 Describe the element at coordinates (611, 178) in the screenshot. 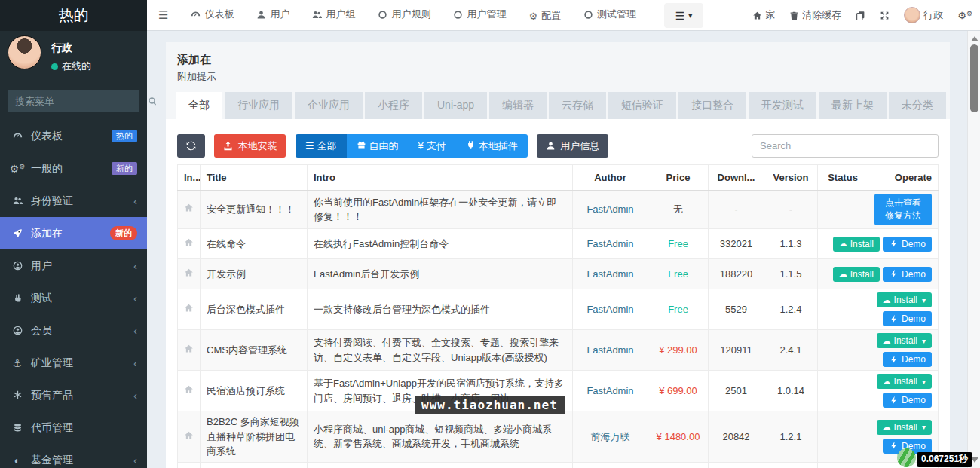

I see `column-header: Author` at that location.